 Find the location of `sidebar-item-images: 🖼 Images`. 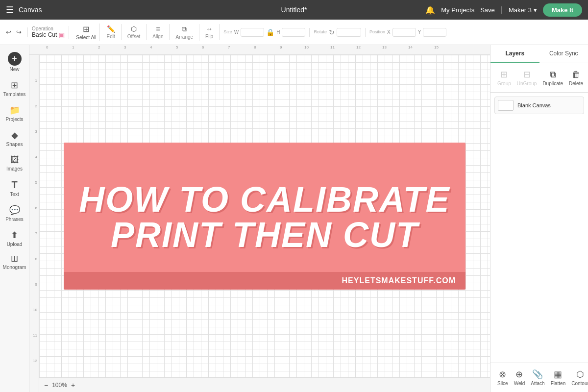

sidebar-item-images: 🖼 Images is located at coordinates (15, 163).